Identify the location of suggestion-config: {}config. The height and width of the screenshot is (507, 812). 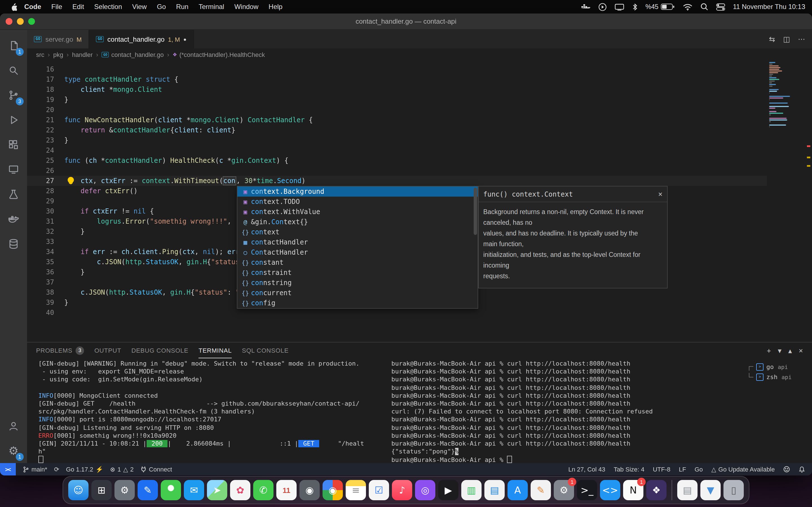
(358, 303).